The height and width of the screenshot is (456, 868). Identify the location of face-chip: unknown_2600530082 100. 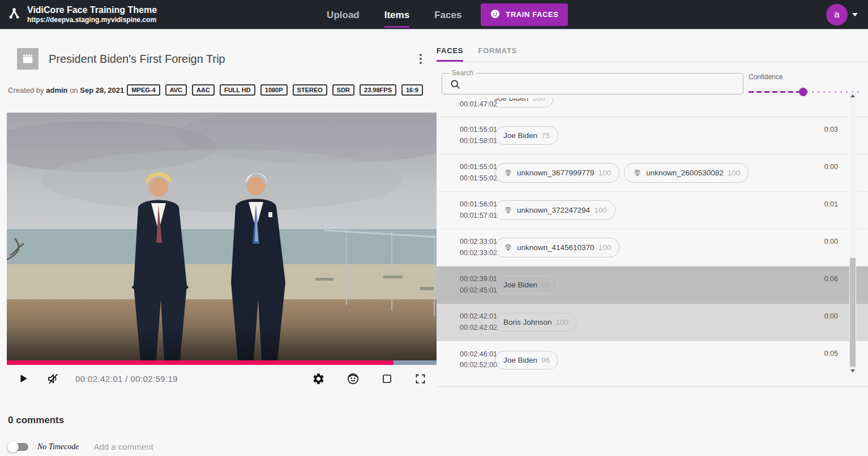
(686, 173).